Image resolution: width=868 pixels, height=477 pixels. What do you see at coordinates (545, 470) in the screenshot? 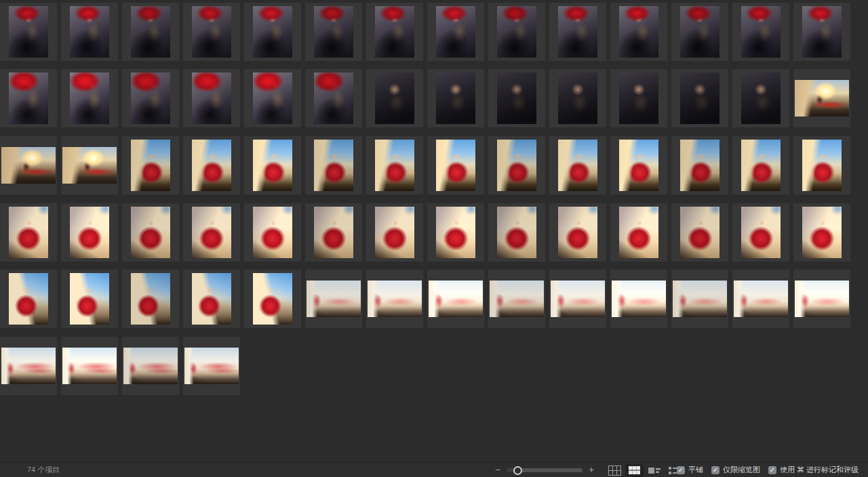
I see `thumbnail-size-slider` at bounding box center [545, 470].